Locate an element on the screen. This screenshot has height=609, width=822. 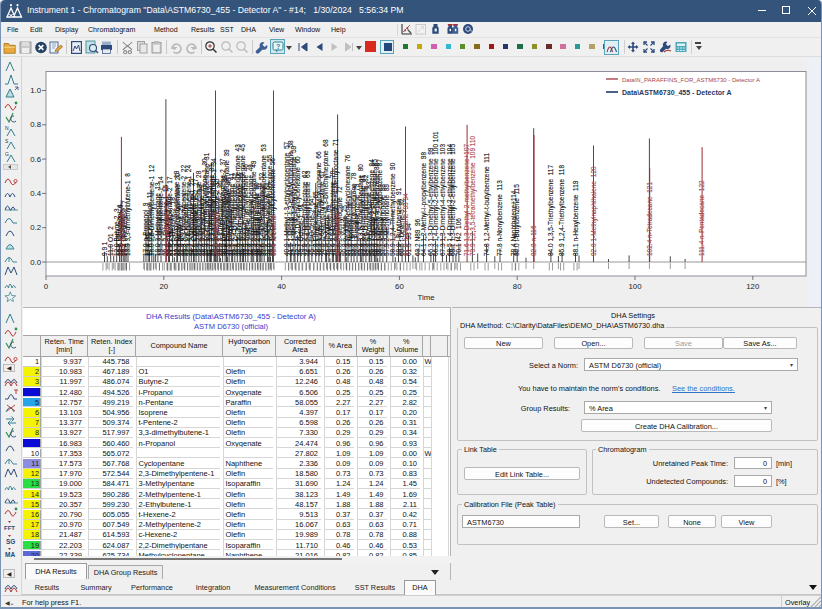
svg-text: N is located at coordinates (7, 128).